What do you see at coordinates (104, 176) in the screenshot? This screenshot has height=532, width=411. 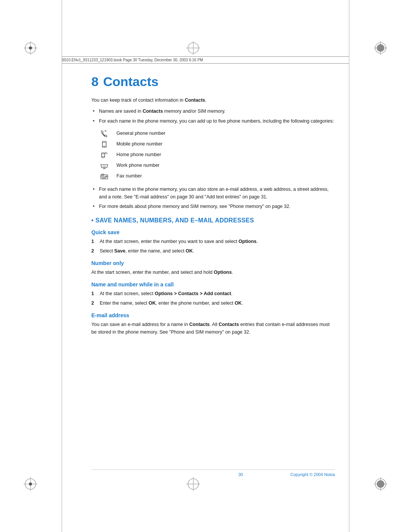 I see `fax-icon` at bounding box center [104, 176].